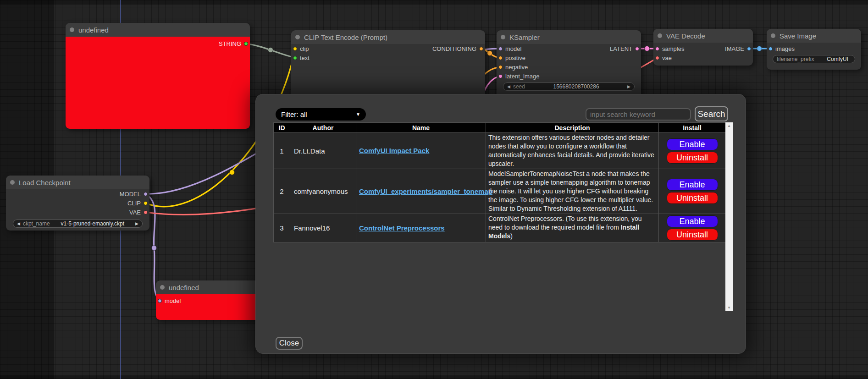 The width and height of the screenshot is (868, 379). I want to click on input-slot-label: images, so click(785, 49).